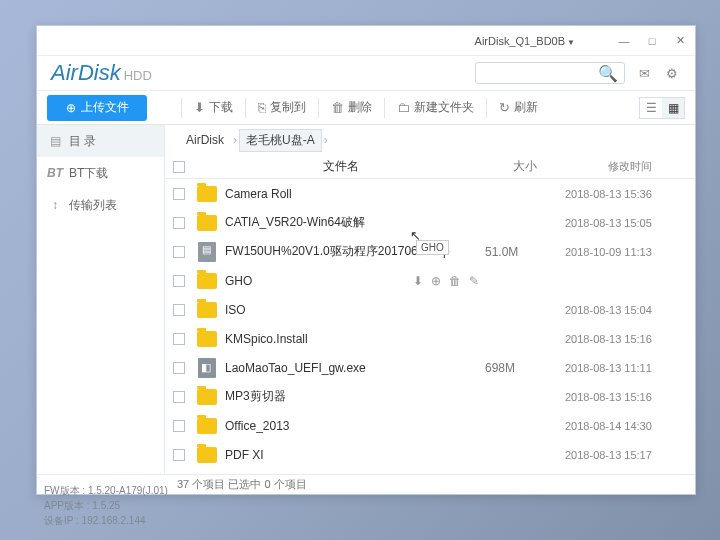 The width and height of the screenshot is (720, 540). Describe the element at coordinates (630, 368) in the screenshot. I see `file-time: 2018-08-13 11:11` at that location.